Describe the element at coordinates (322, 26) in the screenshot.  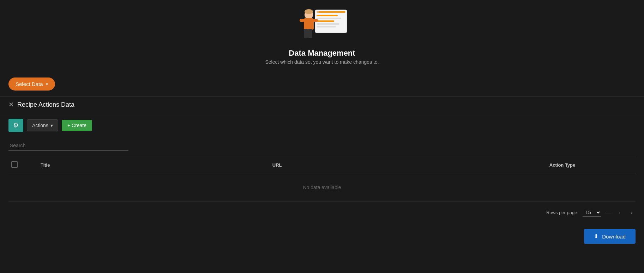
I see `hero-illustration` at that location.